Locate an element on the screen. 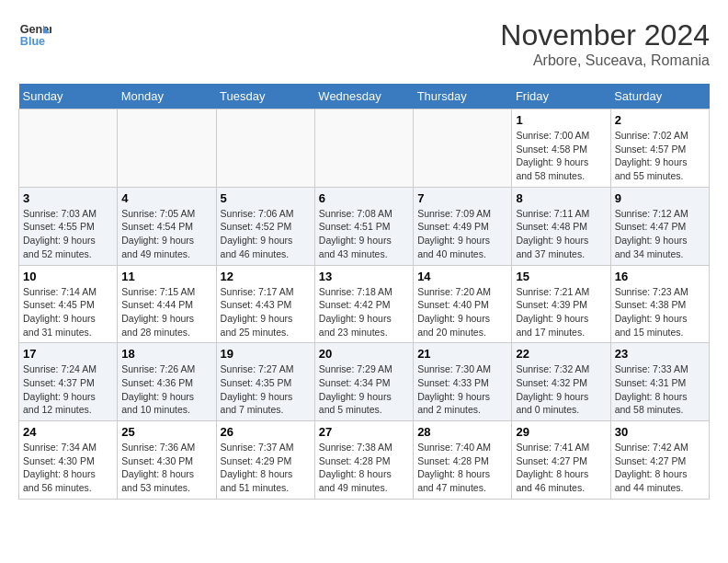 The width and height of the screenshot is (728, 563). calendar-cell: 23Sunrise: 7:33 AM Sunset: 4:31 PM Dayli… is located at coordinates (660, 383).